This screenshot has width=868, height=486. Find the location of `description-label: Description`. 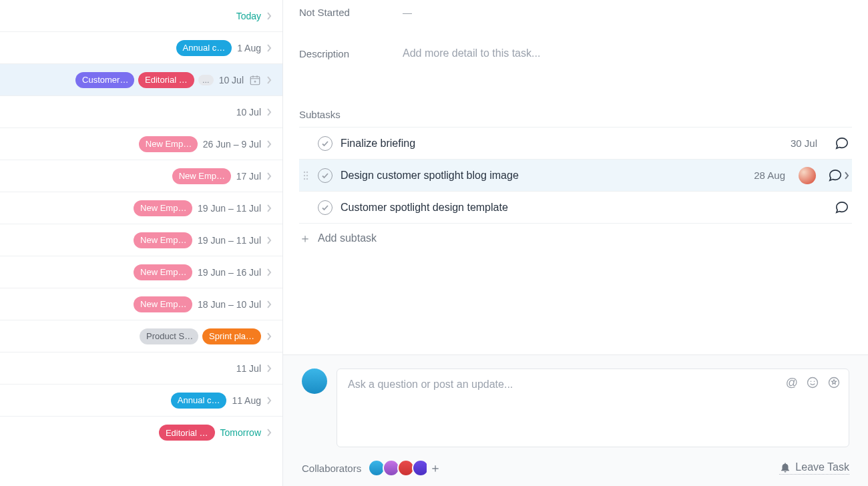

description-label: Description is located at coordinates (351, 53).